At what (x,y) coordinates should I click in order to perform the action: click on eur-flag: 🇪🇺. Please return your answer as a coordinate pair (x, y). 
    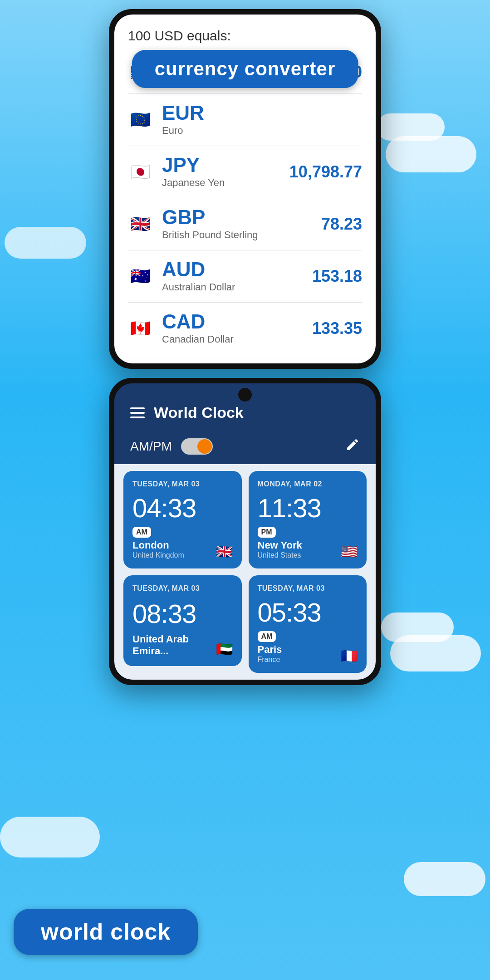
    Looking at the image, I should click on (141, 120).